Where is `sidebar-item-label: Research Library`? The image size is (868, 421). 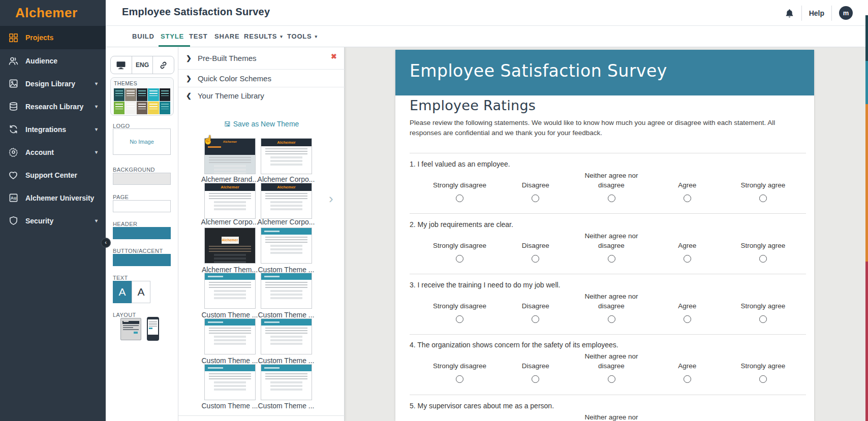 sidebar-item-label: Research Library is located at coordinates (54, 107).